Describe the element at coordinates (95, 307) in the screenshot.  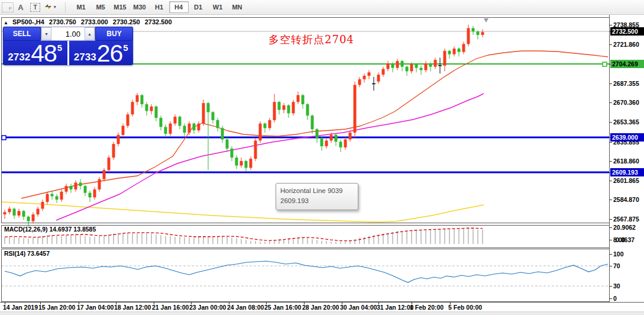
I see `time-axis-label: 17 Jan 04:00` at that location.